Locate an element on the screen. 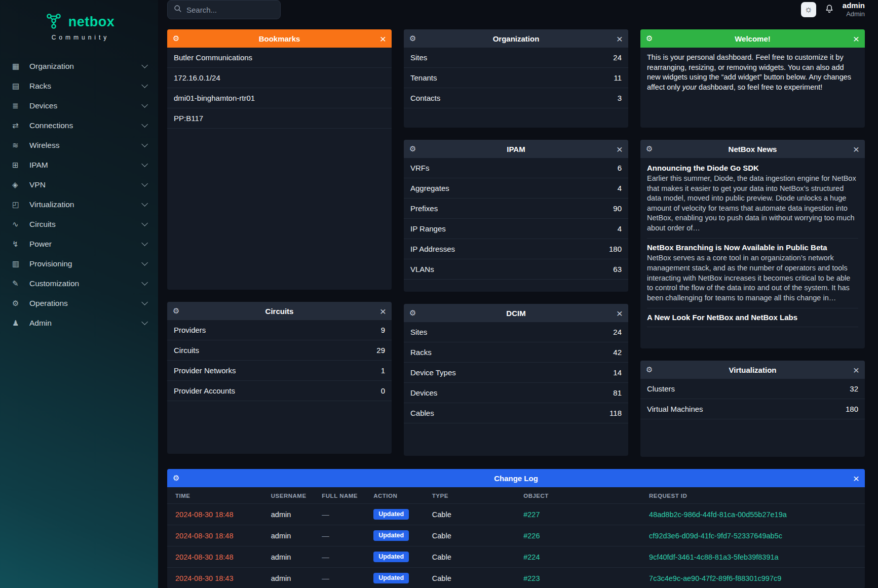 This screenshot has height=588, width=878. stat-row: IP Addresses180 is located at coordinates (516, 249).